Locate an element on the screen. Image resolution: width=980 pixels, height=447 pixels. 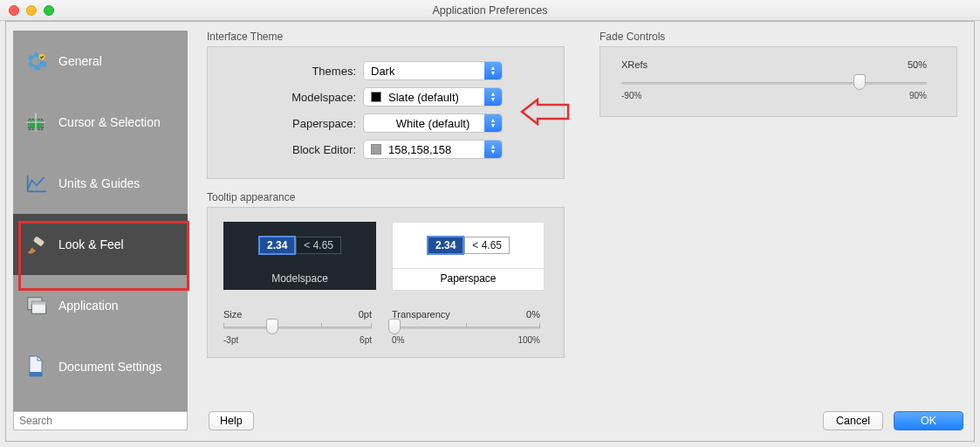
transparency-value: 0% is located at coordinates (533, 314).